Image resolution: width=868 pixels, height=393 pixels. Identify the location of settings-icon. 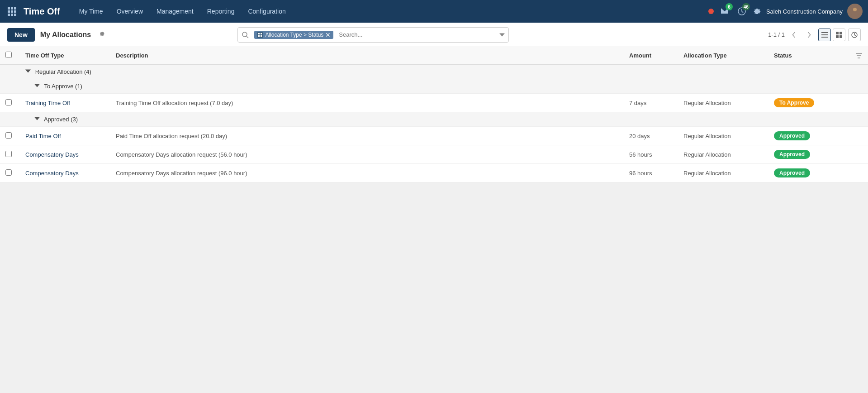
(757, 11).